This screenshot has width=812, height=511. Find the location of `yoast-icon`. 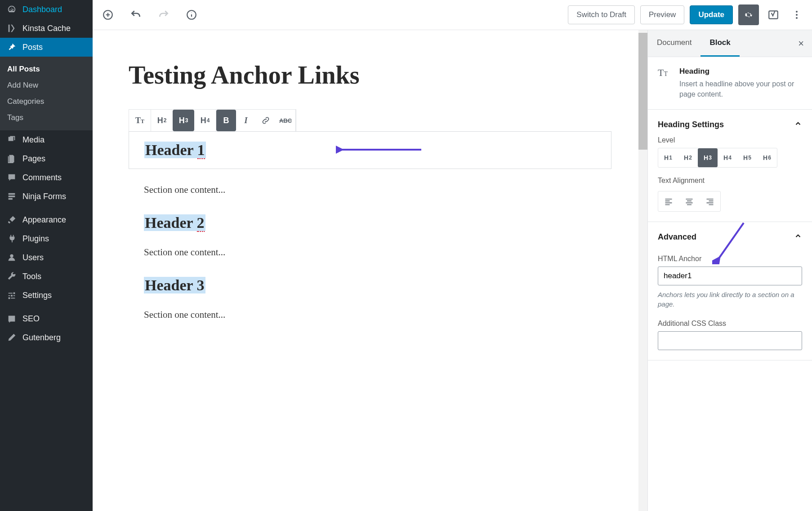

yoast-icon is located at coordinates (12, 319).